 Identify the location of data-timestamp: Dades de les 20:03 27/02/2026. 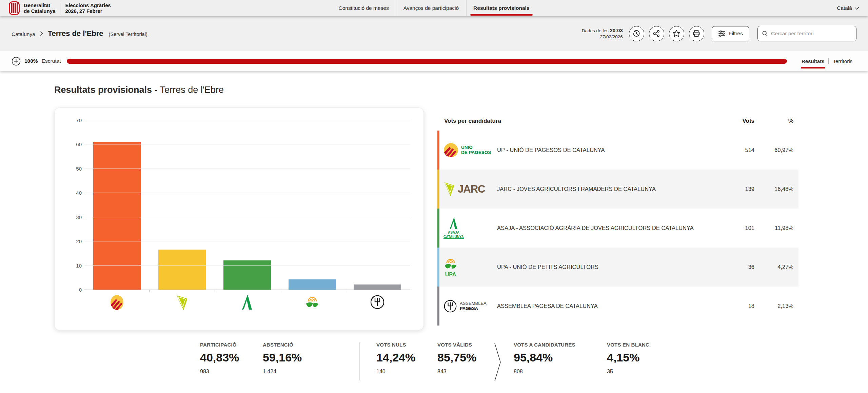
(602, 34).